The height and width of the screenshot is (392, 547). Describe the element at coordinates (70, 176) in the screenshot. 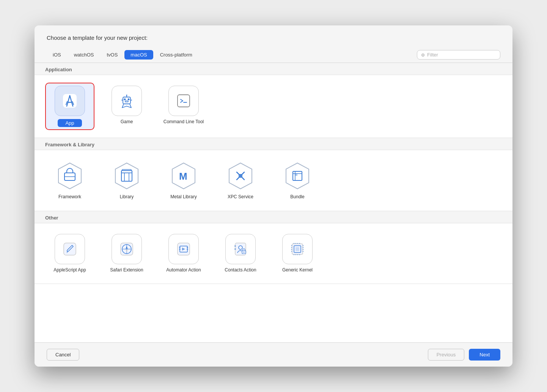

I see `framework-icon` at that location.